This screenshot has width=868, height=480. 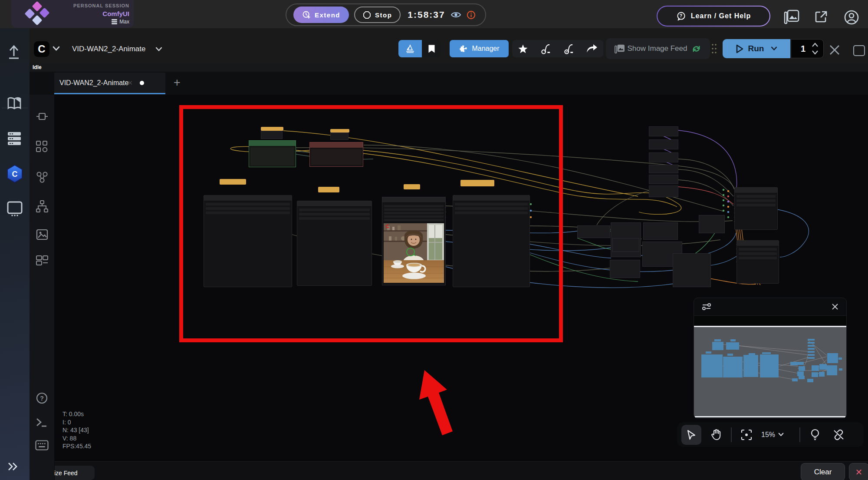 I want to click on stop-render-icon, so click(x=859, y=50).